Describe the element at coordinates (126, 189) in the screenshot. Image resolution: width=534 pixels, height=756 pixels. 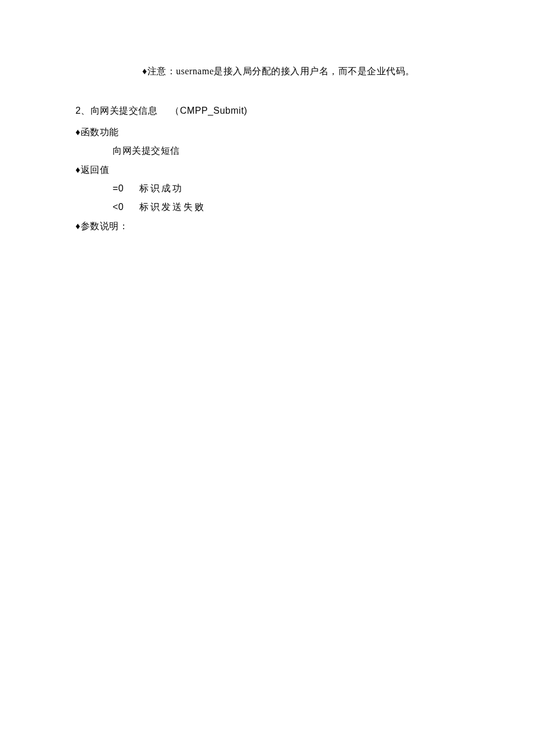
I see `return-code: =0` at that location.